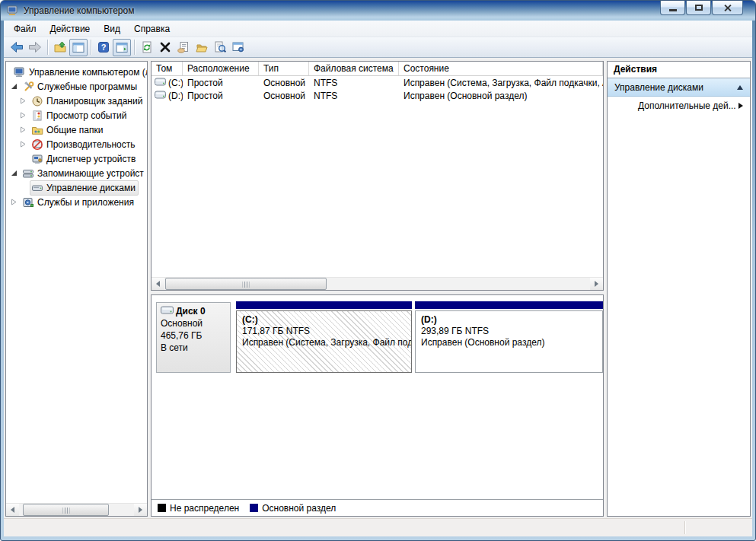 The width and height of the screenshot is (756, 541). What do you see at coordinates (509, 332) in the screenshot?
I see `partition-capacity: 293,89 ГБ NTFS` at bounding box center [509, 332].